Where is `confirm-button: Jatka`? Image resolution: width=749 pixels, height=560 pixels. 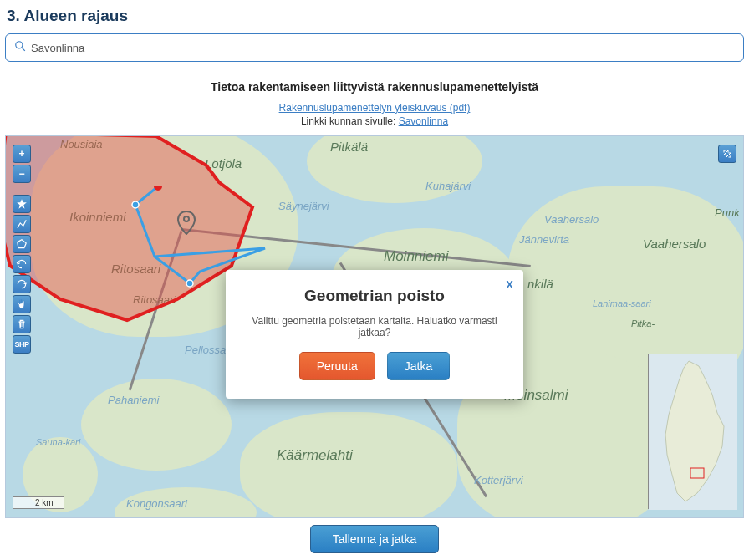
confirm-button: Jatka is located at coordinates (418, 366).